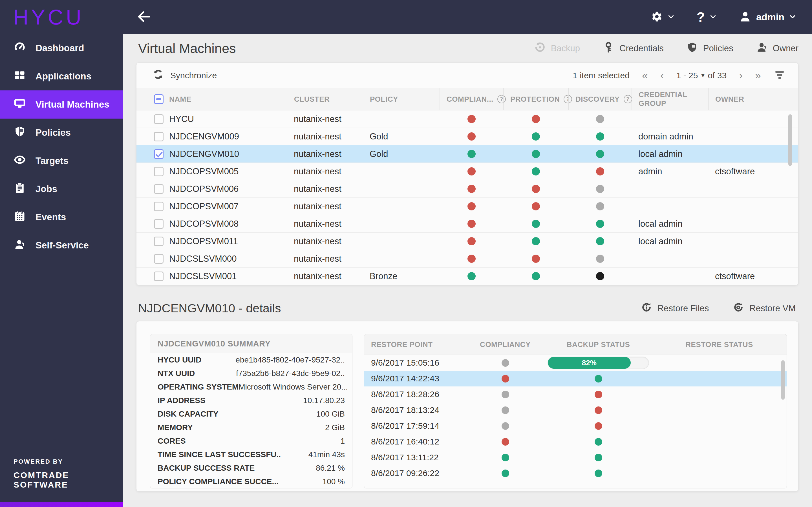  Describe the element at coordinates (575, 363) in the screenshot. I see `restore-point-row: 9/6/2017 15:05:16 82%` at that location.